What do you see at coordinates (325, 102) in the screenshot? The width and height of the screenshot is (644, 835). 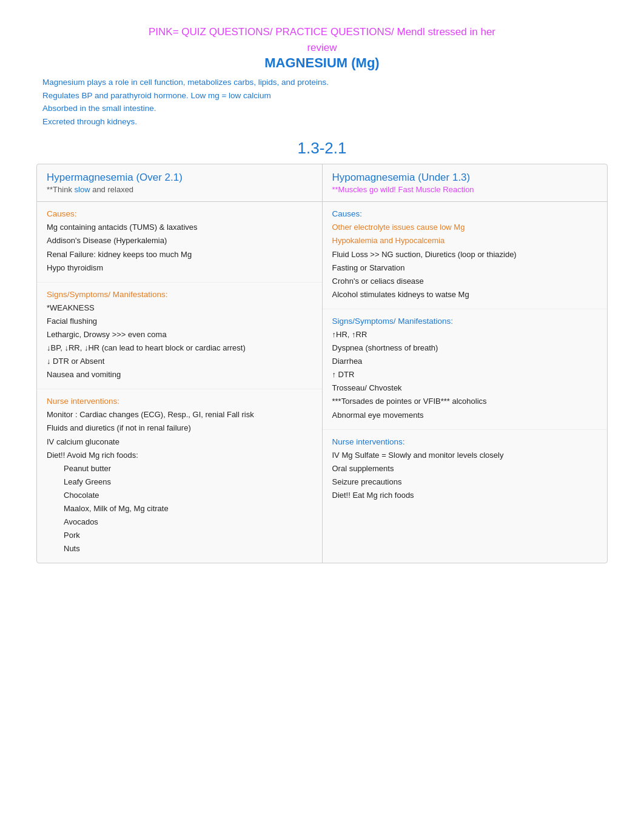 I see `intro-text: Magnesium plays a role in cell function,…` at bounding box center [325, 102].